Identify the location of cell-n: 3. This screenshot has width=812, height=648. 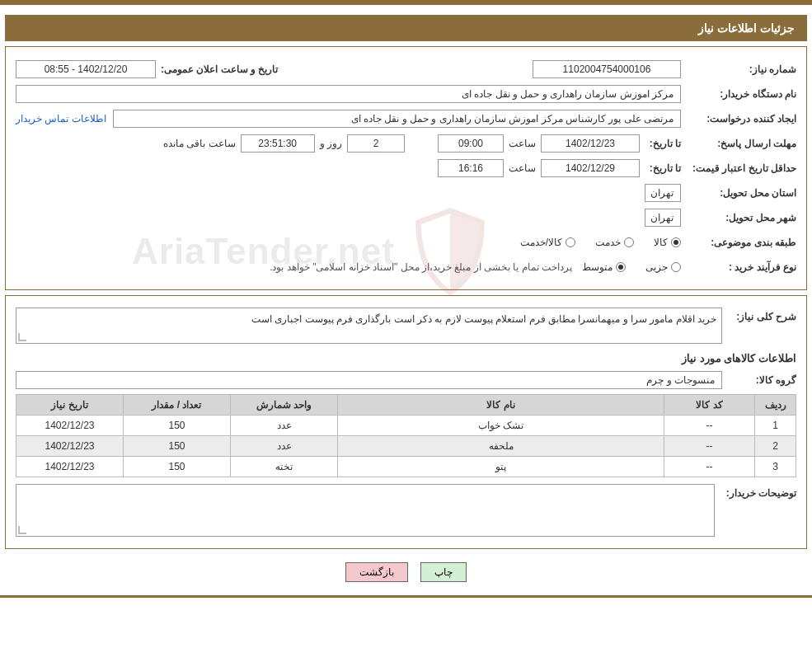
(776, 467).